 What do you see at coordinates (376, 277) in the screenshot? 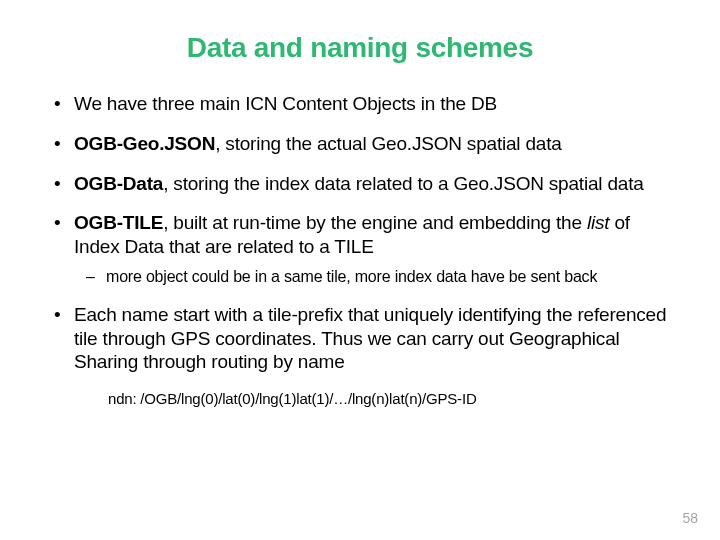
I see `sub-bullet-1: more object could be in a same tile, mor…` at bounding box center [376, 277].